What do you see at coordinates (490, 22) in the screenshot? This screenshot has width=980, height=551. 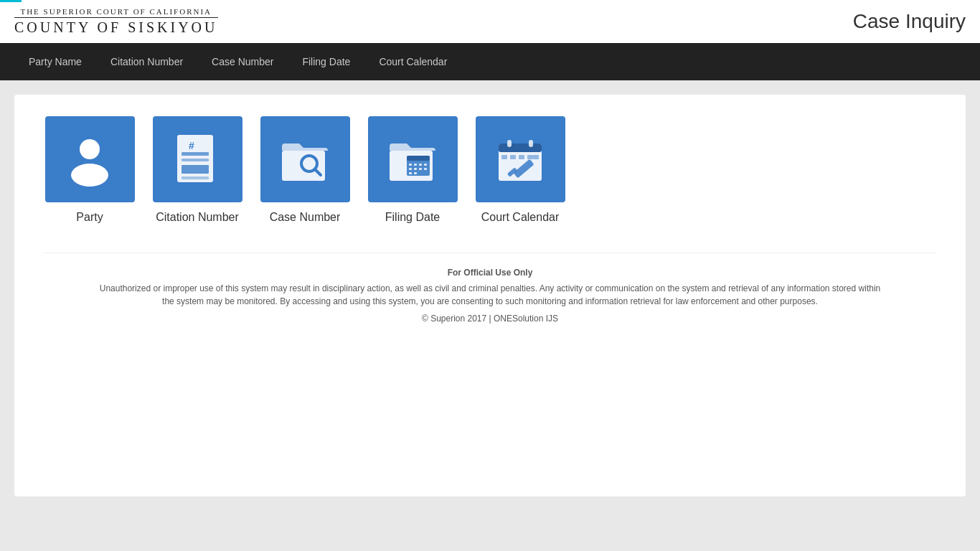 I see `header: THE SUPERIOR COURT OF CALIFORNIA COUNTY …` at bounding box center [490, 22].